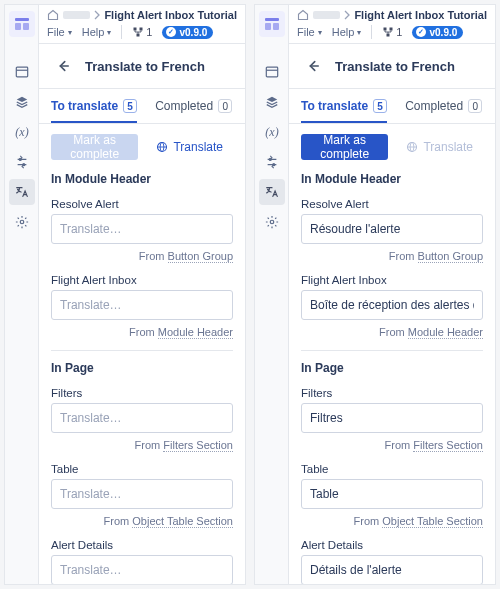 Image resolution: width=500 pixels, height=589 pixels. What do you see at coordinates (122, 32) in the screenshot?
I see `divider` at bounding box center [122, 32].